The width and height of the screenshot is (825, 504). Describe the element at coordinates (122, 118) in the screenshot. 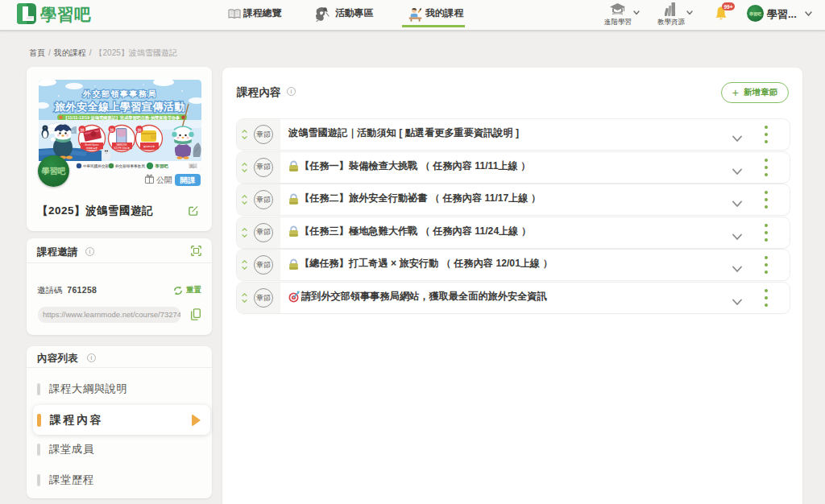

I see `svg-text:【11/11-12/19 波鴿雪國遊記】完成學習吧任務·抽獎: 【11/11-12/19 波鴿雪國遊記】完成學習吧任務·抽獎資格等你拿` at that location.